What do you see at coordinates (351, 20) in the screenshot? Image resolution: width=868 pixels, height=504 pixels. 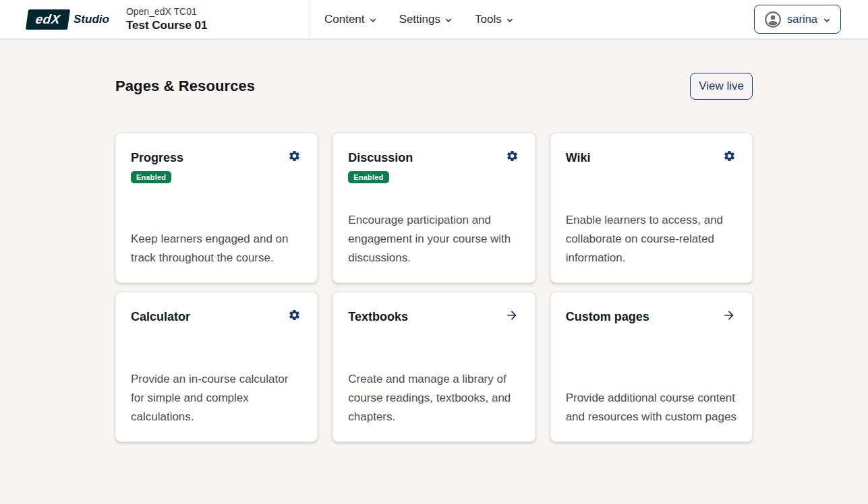 I see `nav-content: Content` at bounding box center [351, 20].